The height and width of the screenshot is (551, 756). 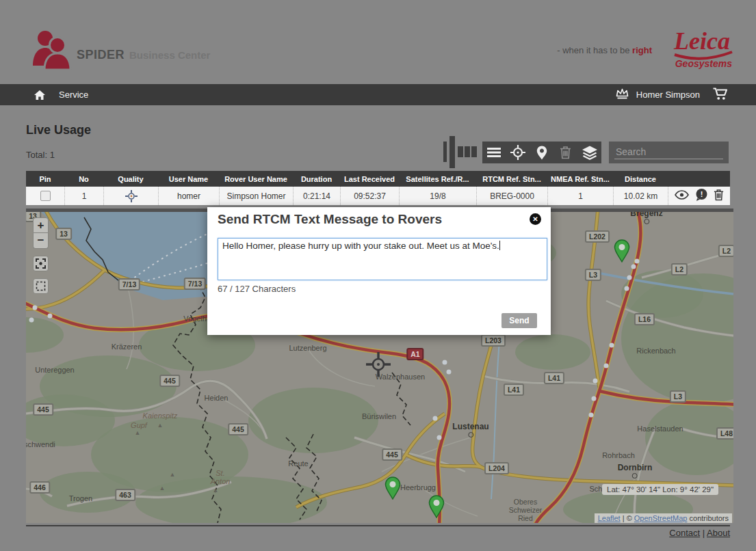 What do you see at coordinates (661, 518) in the screenshot?
I see `osm-link: OpenStreetMap` at bounding box center [661, 518].